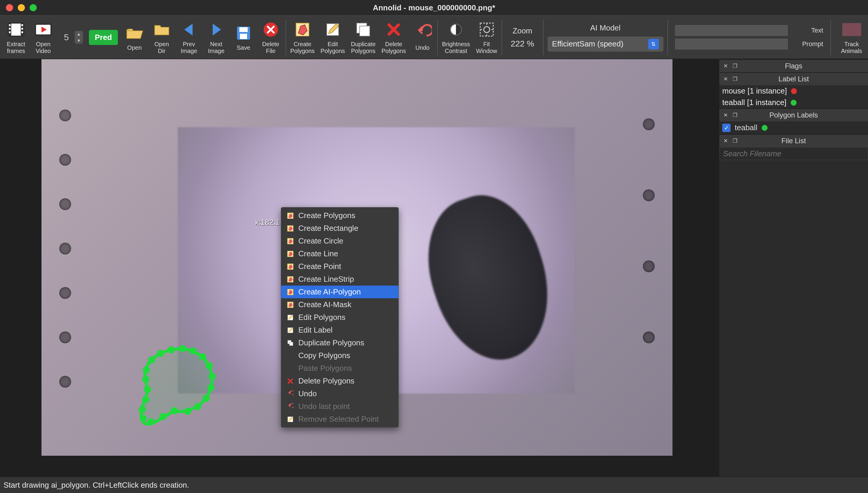 The image size is (868, 493). What do you see at coordinates (340, 305) in the screenshot?
I see `context-menu-item: Create AI-Mask` at bounding box center [340, 305].